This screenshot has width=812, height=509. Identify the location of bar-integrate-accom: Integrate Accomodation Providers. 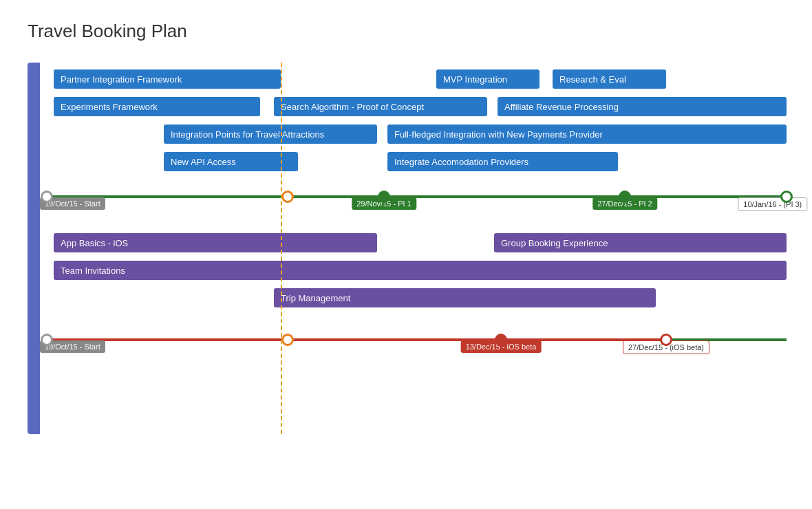
(502, 162).